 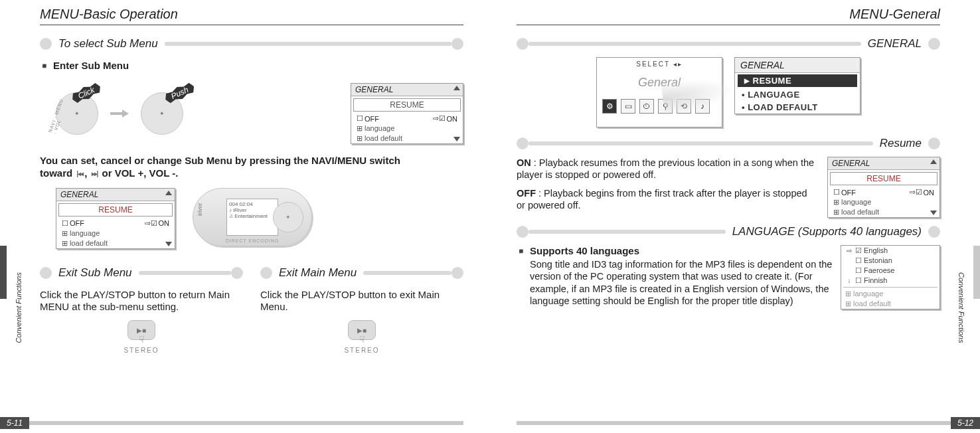 I want to click on icon-lcd-icons: ⚙ ▭ ⏲ ⚲ ⟲ ♪, so click(x=659, y=106).